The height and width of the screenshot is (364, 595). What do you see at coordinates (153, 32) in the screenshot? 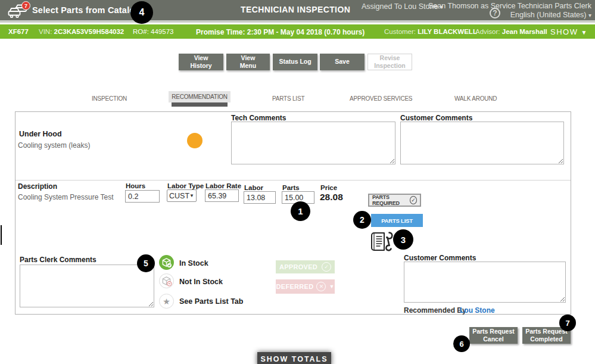
I see `ro-number: RO#: 449573` at bounding box center [153, 32].